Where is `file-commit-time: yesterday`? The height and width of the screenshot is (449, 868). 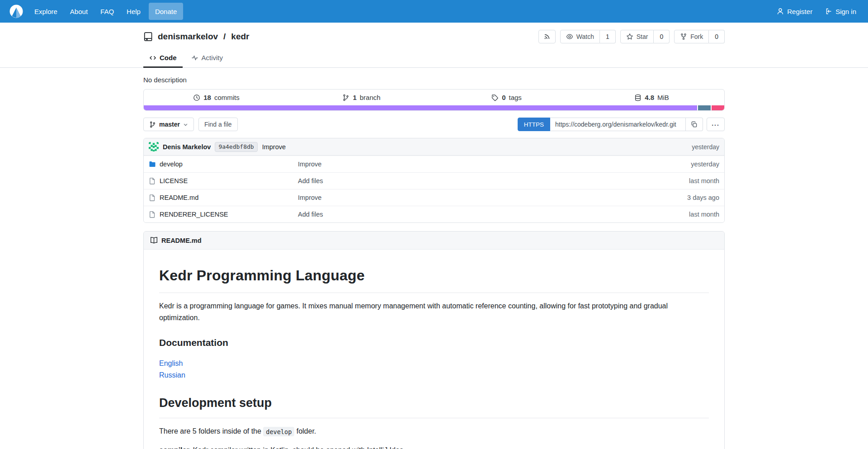
file-commit-time: yesterday is located at coordinates (705, 164).